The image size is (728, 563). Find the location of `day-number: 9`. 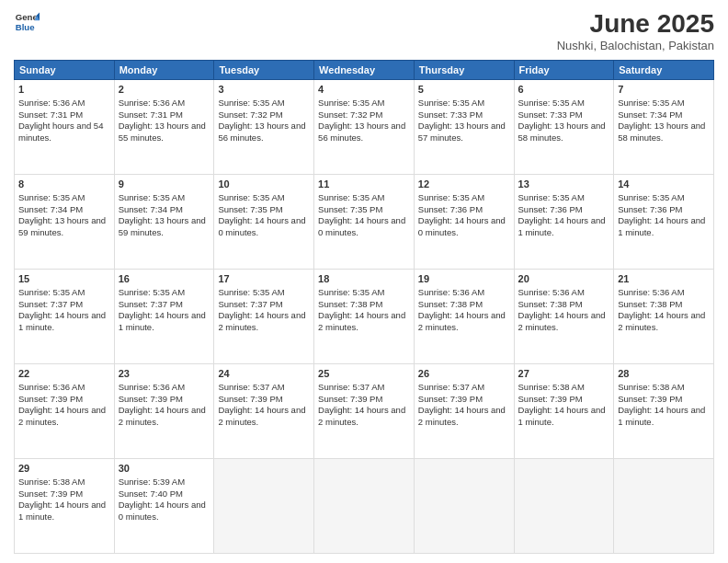

day-number: 9 is located at coordinates (165, 184).